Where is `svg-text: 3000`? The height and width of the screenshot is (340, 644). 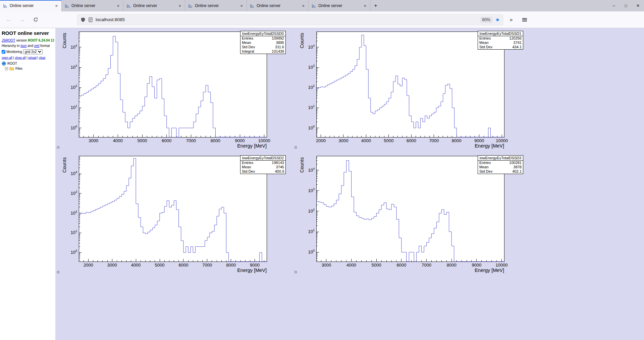 svg-text: 3000 is located at coordinates (343, 141).